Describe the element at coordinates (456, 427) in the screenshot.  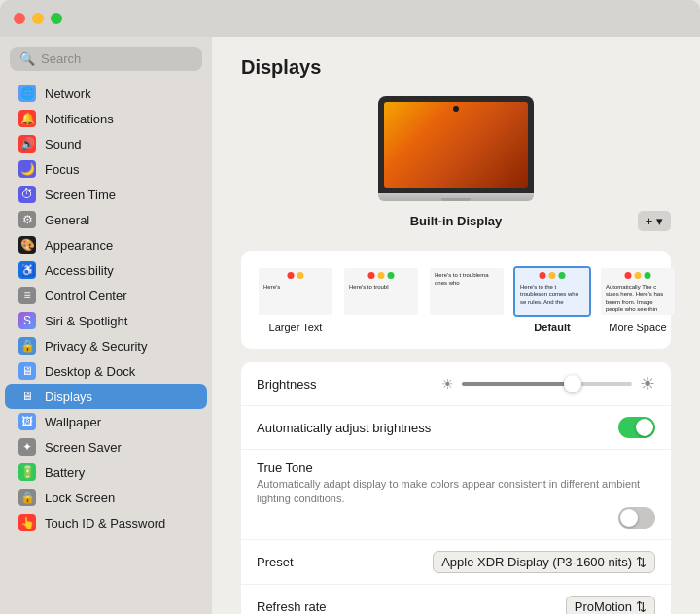
I see `setting-row-auto-brightness: Automatically adjust brightness` at that location.